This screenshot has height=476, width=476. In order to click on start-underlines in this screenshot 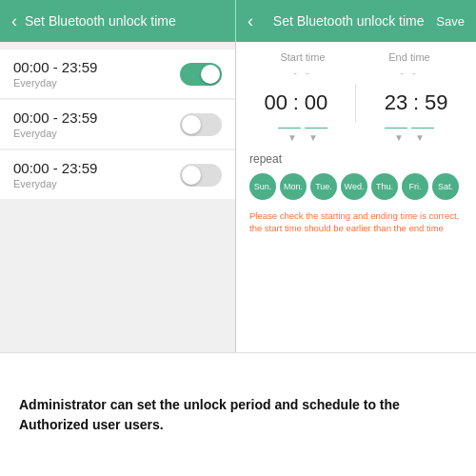, I will do `click(303, 128)`.